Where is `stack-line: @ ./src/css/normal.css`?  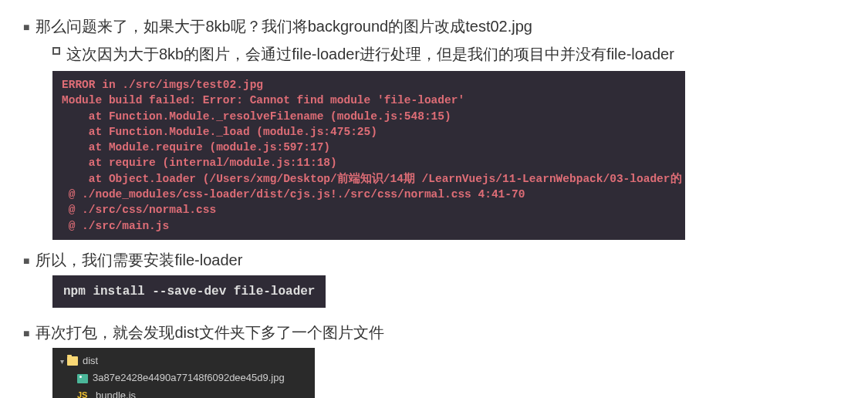 stack-line: @ ./src/css/normal.css is located at coordinates (139, 210).